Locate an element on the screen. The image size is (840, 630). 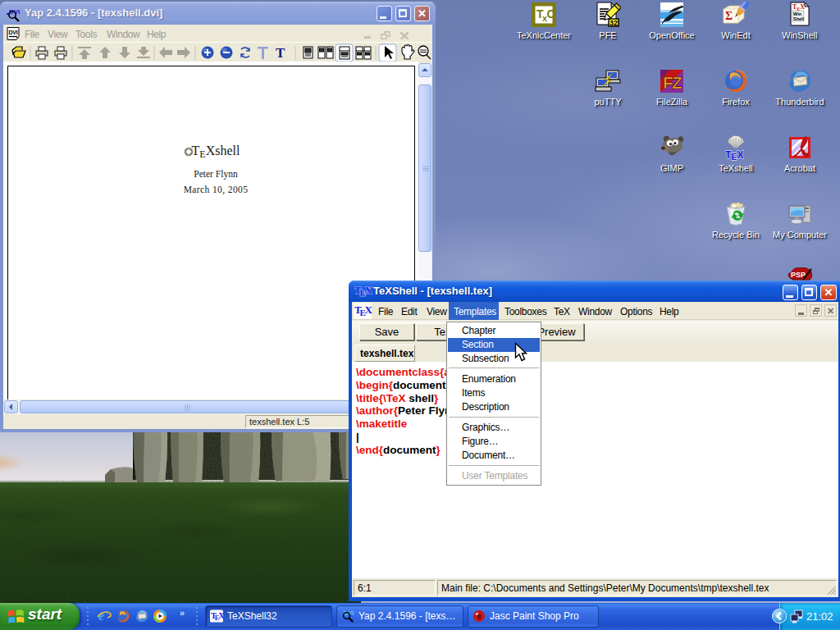
svg-text: PSP is located at coordinates (798, 275).